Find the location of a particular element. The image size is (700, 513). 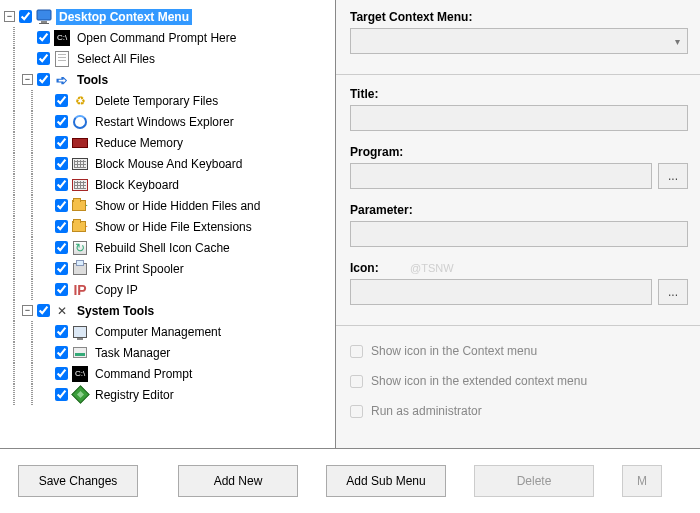

node-label: Delete Temporary Files is located at coordinates (156, 101).